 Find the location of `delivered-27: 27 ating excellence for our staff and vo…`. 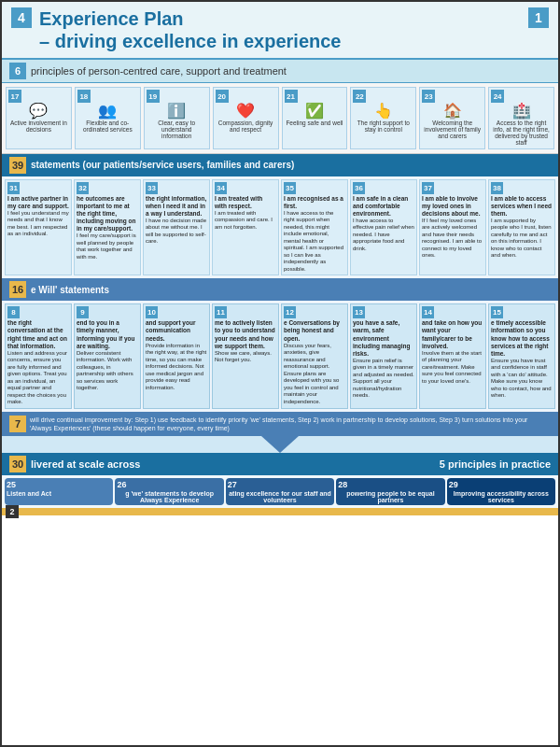

delivered-27: 27 ating excellence for our staff and vo… is located at coordinates (280, 491).